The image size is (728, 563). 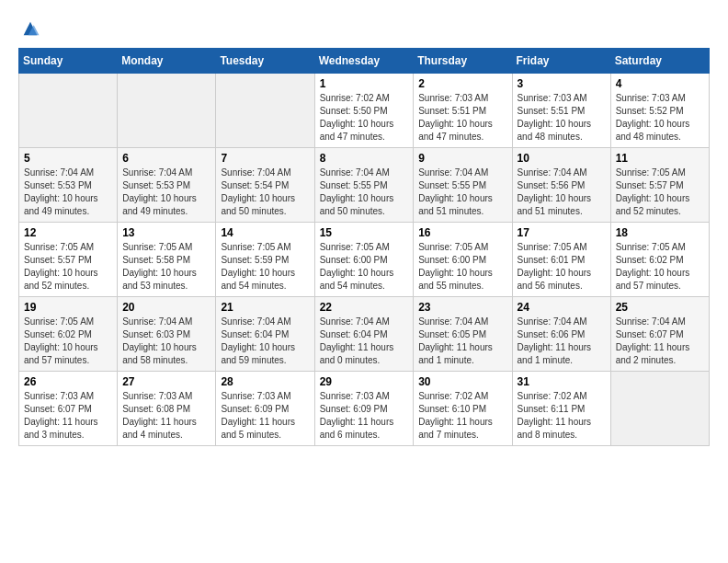 I want to click on calendar-cell: 22Sunrise: 7:04 AMSunset: 6:04 PMDayligh…, so click(x=364, y=335).